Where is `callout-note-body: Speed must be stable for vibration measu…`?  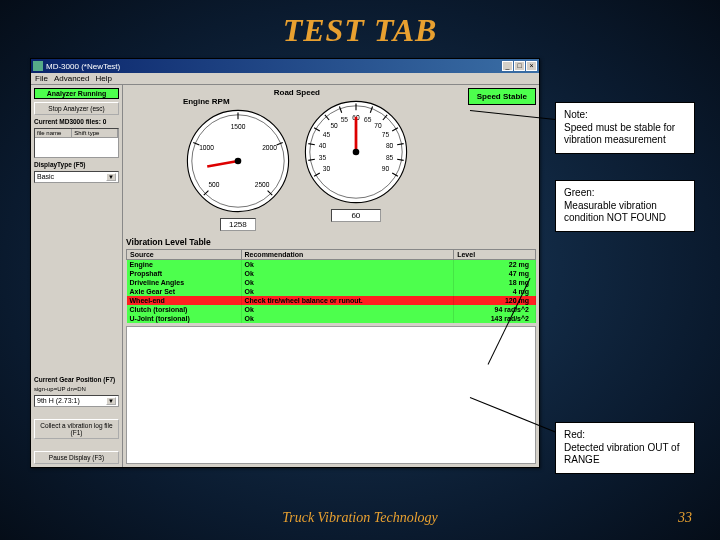
callout-note-body: Speed must be stable for vibration measu… is located at coordinates (625, 134).